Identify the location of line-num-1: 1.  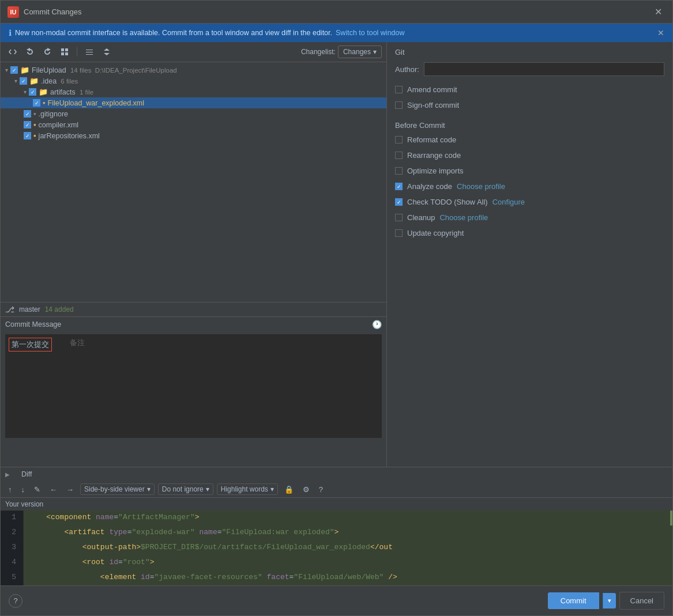
(12, 518).